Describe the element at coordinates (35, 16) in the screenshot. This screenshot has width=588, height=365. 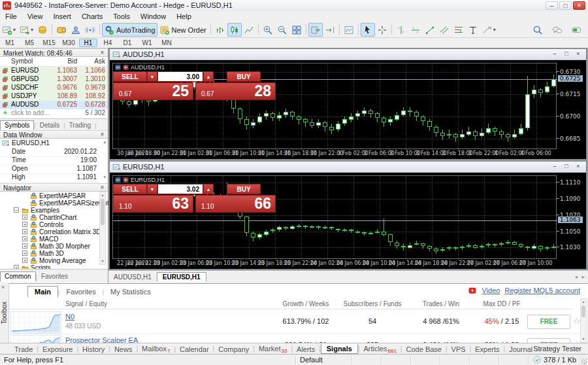
I see `menu-view: View` at that location.